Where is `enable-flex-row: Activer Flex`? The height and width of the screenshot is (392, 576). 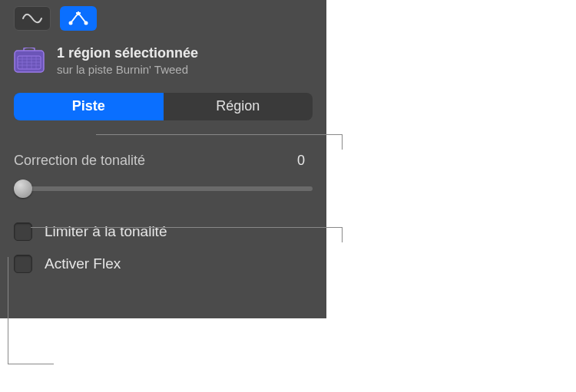
enable-flex-row: Activer Flex is located at coordinates (163, 264).